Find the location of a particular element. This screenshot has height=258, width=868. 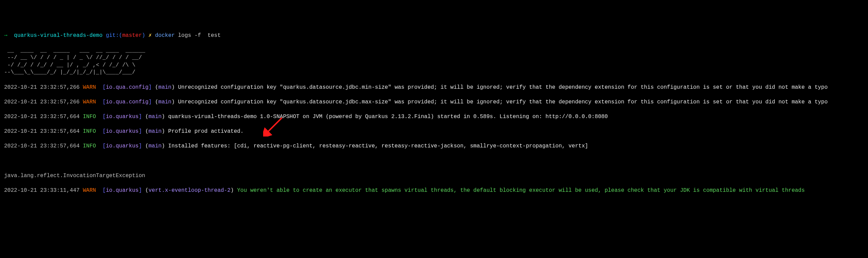

log-line-vt-warn: 2022-10-21 23:33:11,447 WARN [io.quarkus… is located at coordinates (434, 191).